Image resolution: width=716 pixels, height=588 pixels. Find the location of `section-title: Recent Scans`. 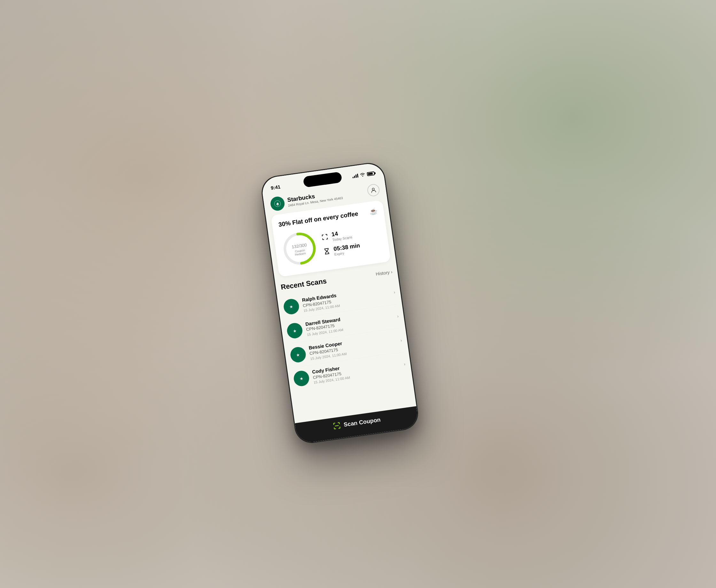

section-title: Recent Scans is located at coordinates (304, 284).